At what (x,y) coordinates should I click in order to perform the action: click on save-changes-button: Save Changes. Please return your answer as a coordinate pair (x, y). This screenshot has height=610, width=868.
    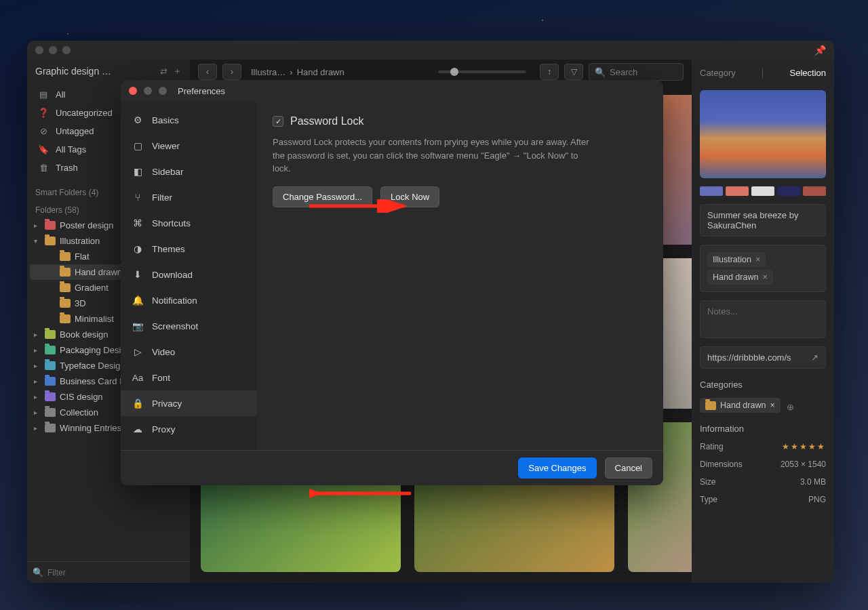
    Looking at the image, I should click on (557, 468).